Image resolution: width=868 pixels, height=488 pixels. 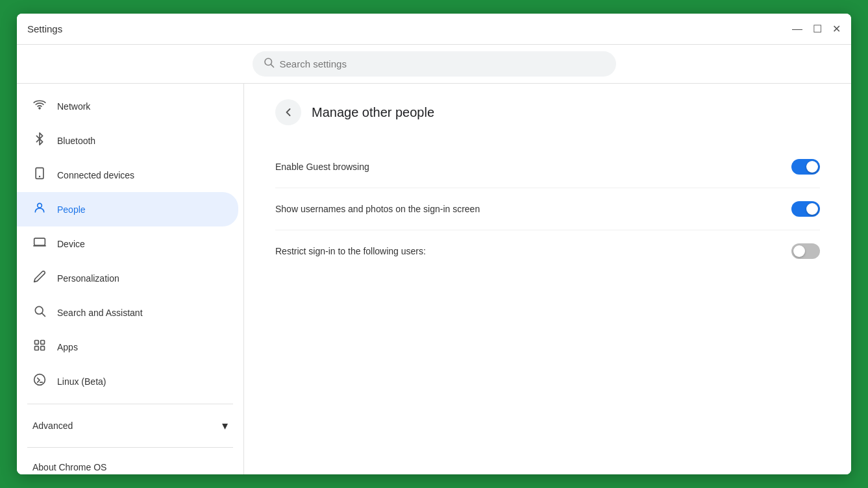 What do you see at coordinates (40, 209) in the screenshot?
I see `person-icon` at bounding box center [40, 209].